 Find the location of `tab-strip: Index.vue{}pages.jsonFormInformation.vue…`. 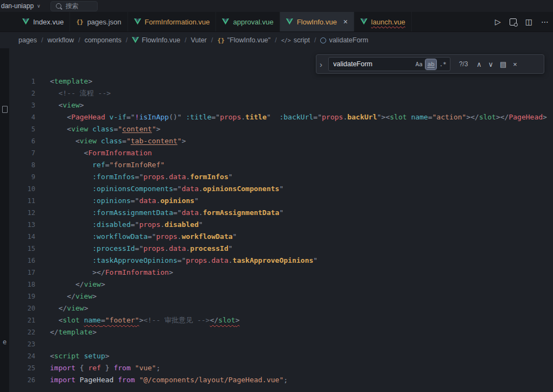

tab-strip: Index.vue{}pages.jsonFormInformation.vue… is located at coordinates (214, 22).